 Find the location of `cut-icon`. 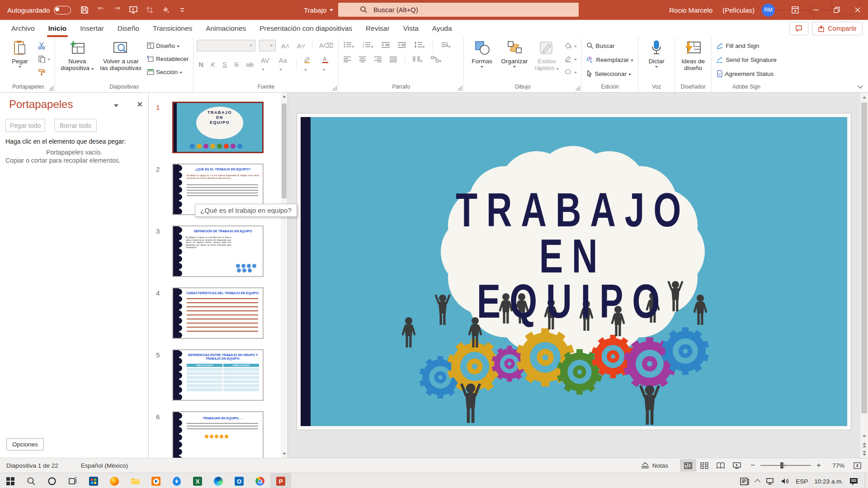

cut-icon is located at coordinates (44, 46).